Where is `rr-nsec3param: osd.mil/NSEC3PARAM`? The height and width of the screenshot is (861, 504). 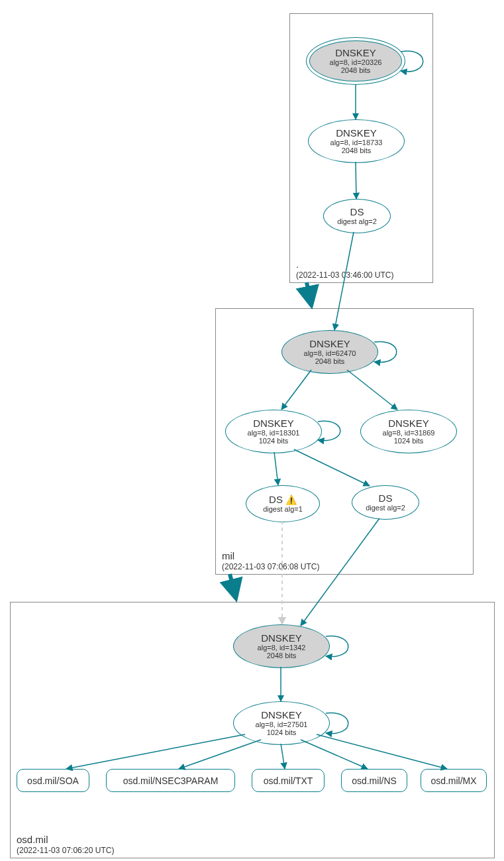 rr-nsec3param: osd.mil/NSEC3PARAM is located at coordinates (171, 781).